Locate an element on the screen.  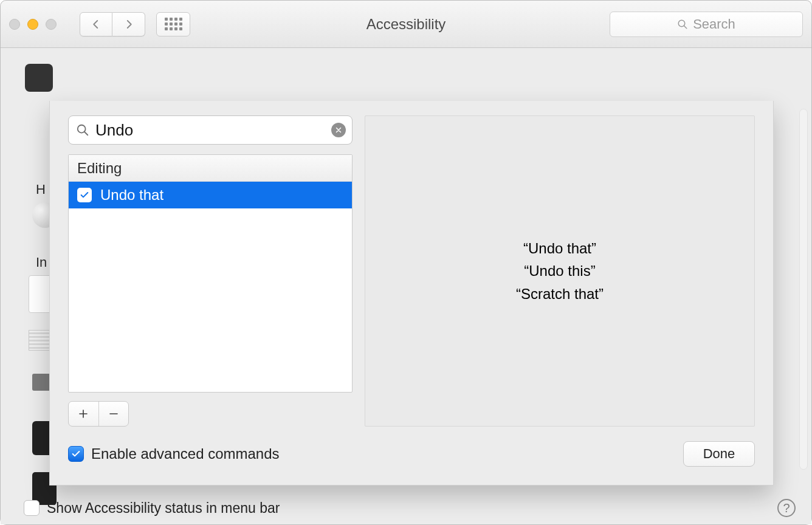
command-row-checkbox is located at coordinates (84, 195).